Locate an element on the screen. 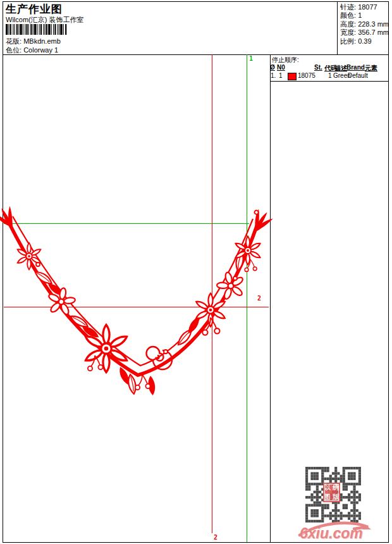 This screenshot has width=392, height=544. start-vertical-guide is located at coordinates (247, 299).